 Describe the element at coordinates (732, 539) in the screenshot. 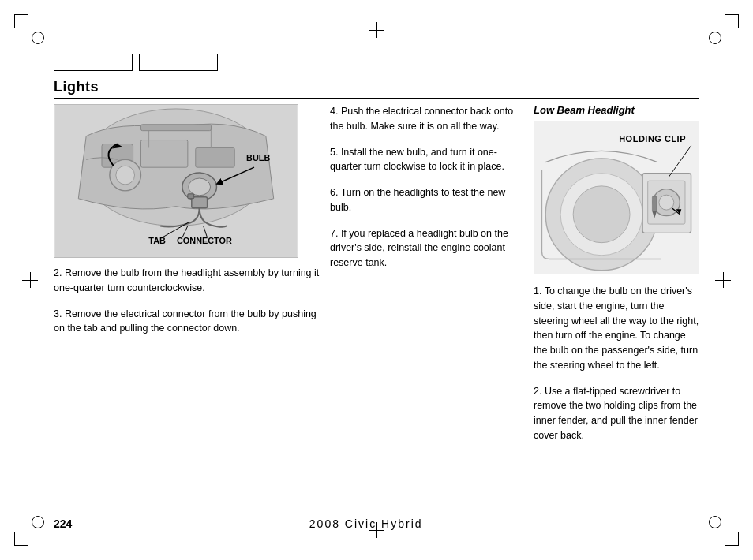

I see `corner-mark-br` at that location.